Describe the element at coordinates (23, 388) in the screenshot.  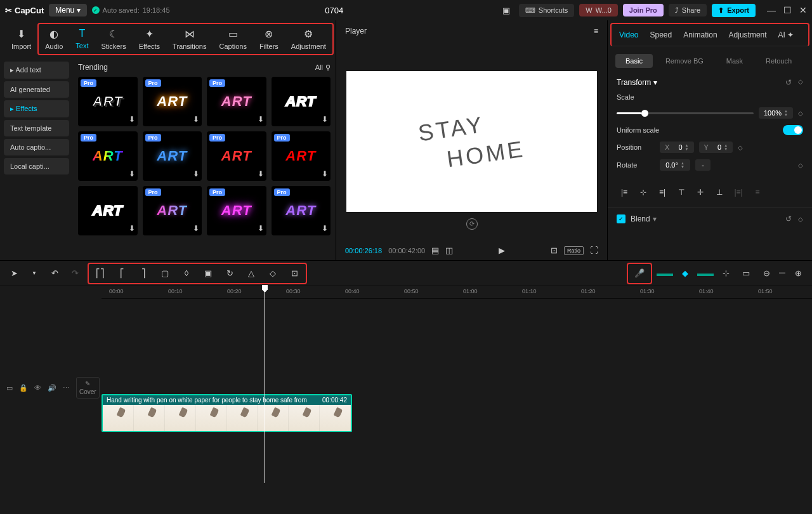
I see `track-lock-icon: 🔒` at that location.